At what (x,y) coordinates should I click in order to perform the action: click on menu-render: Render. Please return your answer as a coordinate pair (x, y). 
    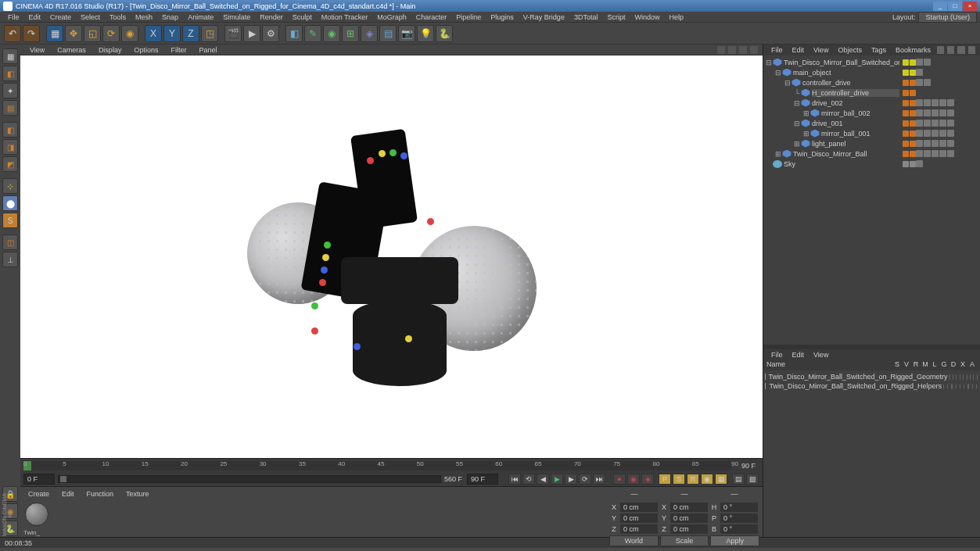
    Looking at the image, I should click on (271, 17).